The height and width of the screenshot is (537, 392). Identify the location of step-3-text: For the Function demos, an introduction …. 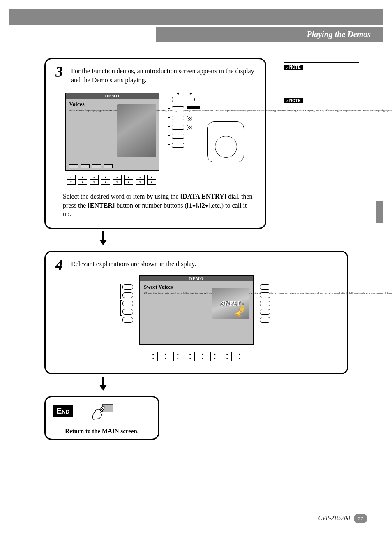
(164, 76).